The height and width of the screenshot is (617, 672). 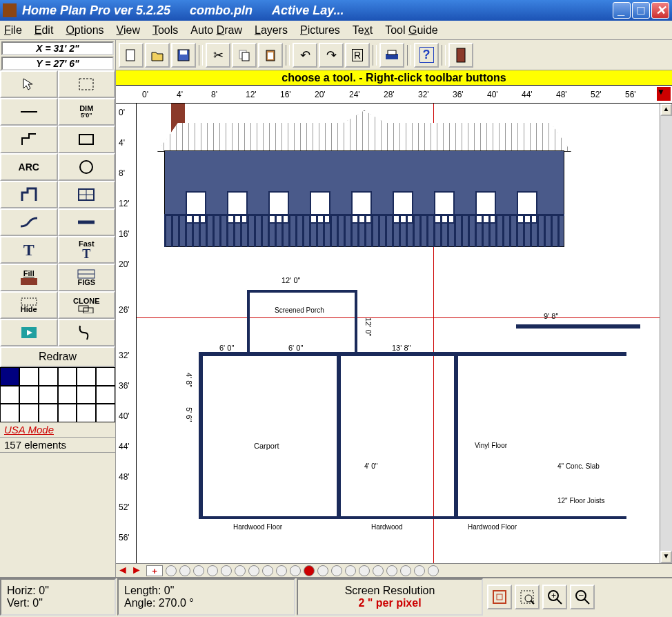 What do you see at coordinates (87, 222) in the screenshot?
I see `tool-thick-line` at bounding box center [87, 222].